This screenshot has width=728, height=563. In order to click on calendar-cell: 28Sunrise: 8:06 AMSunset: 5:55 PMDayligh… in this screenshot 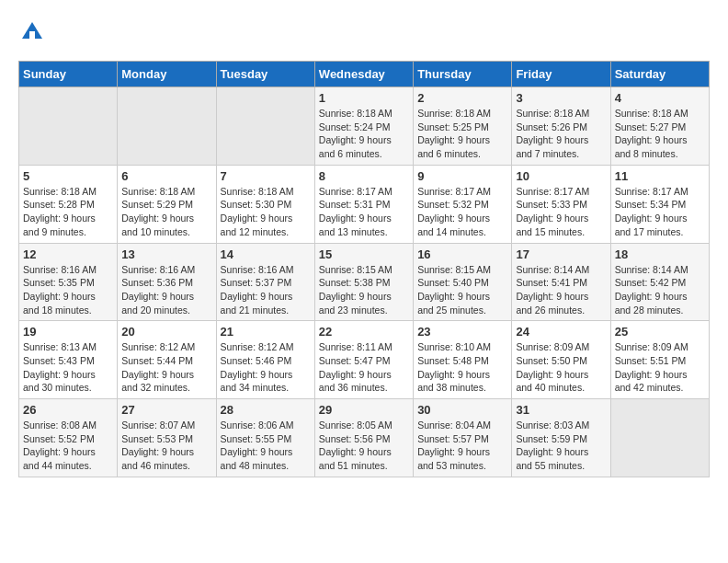, I will do `click(265, 438)`.